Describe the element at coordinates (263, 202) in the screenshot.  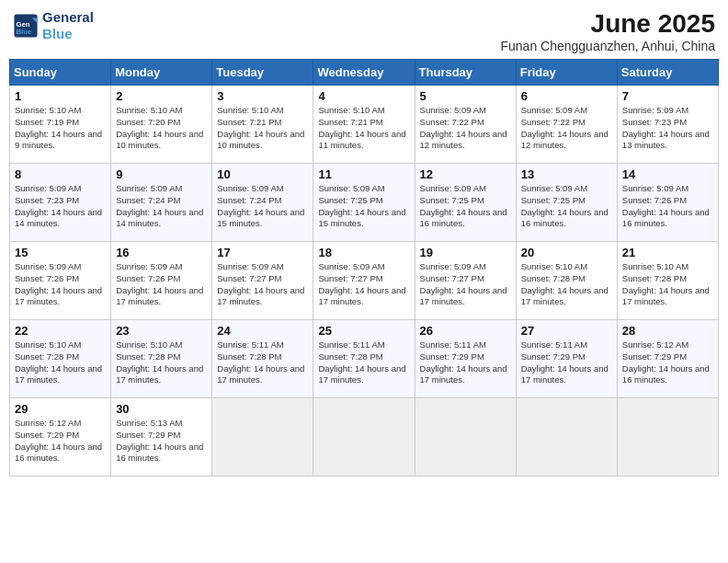
I see `table-row: 10 Sunrise: 5:09 AM Sunset: 7:24 PM Dayl…` at that location.